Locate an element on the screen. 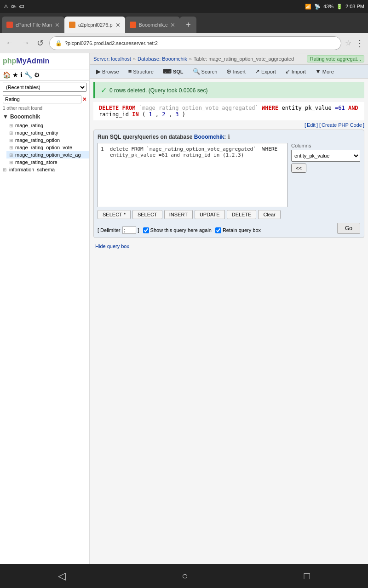  new-tab-button: + is located at coordinates (188, 25).